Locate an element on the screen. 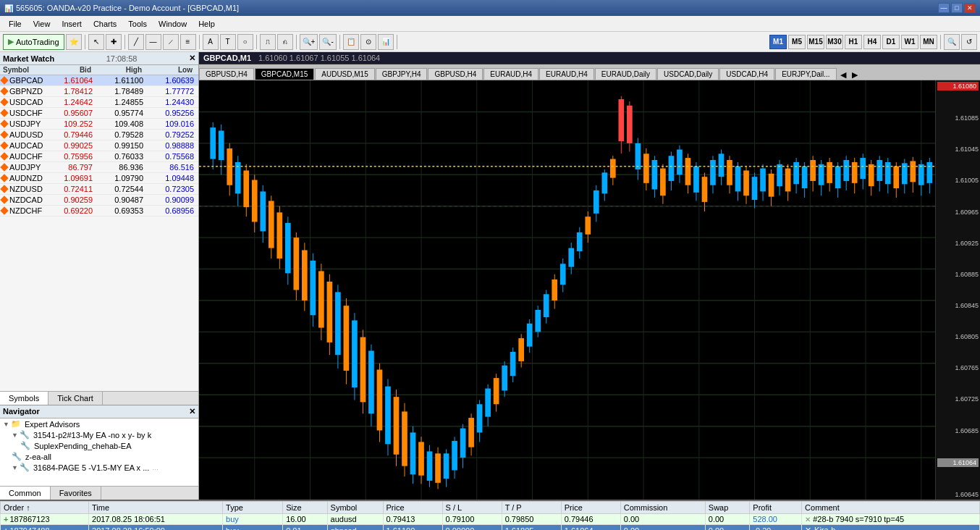 This screenshot has height=530, width=980. tf-d1: D1 is located at coordinates (891, 42).